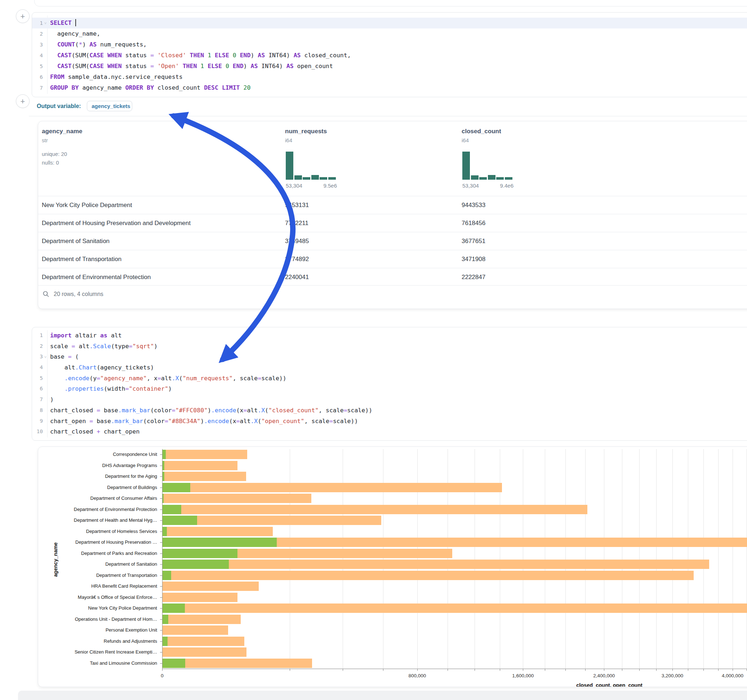 The image size is (747, 700). What do you see at coordinates (54, 154) in the screenshot?
I see `column-stat-unique: unique: 20` at bounding box center [54, 154].